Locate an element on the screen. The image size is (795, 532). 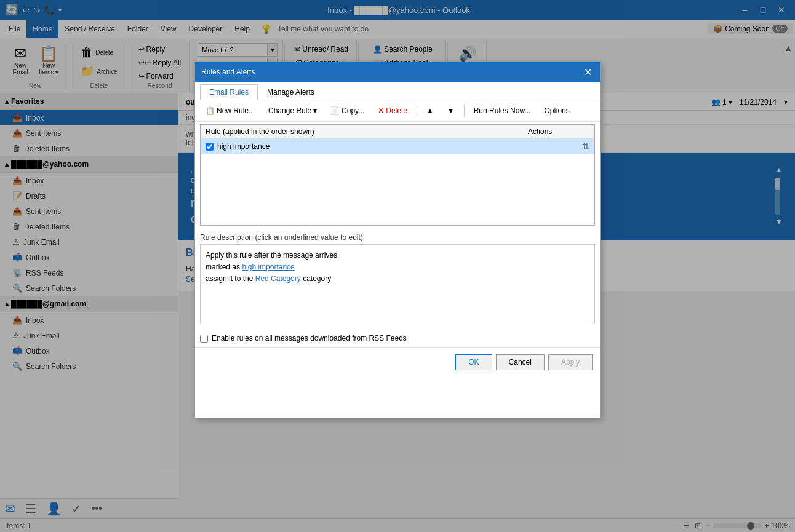
rules-table-body: high importance ⇅ is located at coordinates (398, 182).